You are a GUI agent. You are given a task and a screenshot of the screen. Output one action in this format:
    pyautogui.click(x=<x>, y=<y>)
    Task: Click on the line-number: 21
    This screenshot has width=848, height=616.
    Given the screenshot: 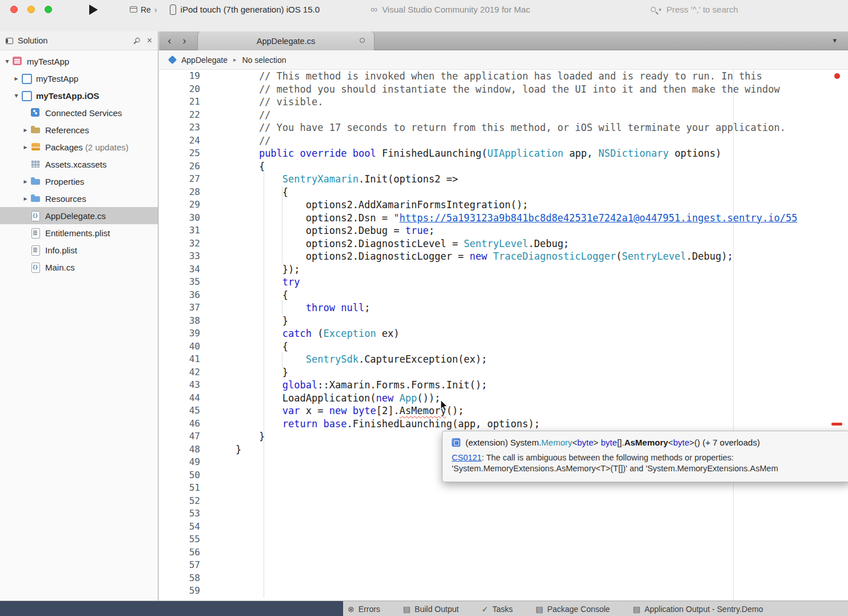 What is the action you would take?
    pyautogui.click(x=182, y=102)
    